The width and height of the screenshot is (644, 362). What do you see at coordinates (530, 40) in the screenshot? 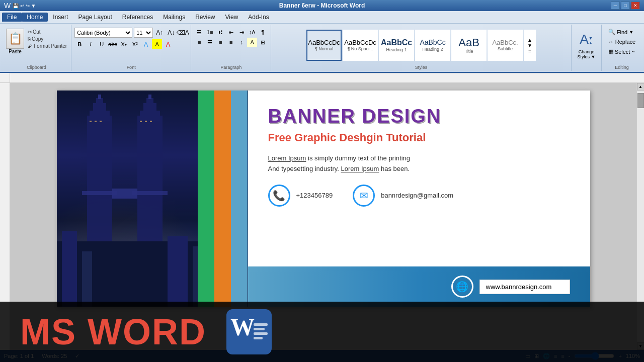
I see `style-scroll-up: ▲` at bounding box center [530, 40].